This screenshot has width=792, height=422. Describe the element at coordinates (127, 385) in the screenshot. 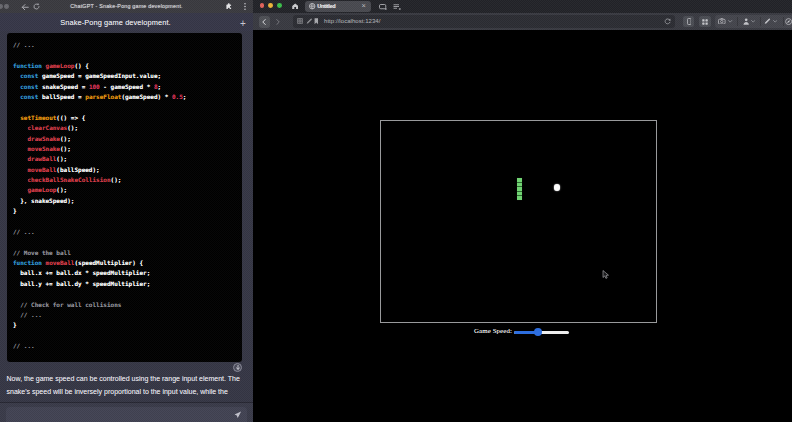

I see `assistant-message-text: Now, the game speed can be controlled us…` at that location.